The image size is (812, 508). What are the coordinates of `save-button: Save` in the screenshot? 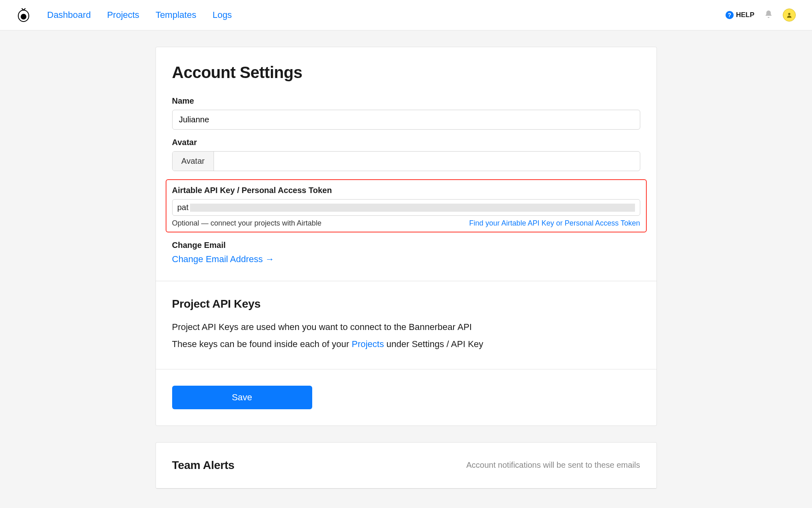 It's located at (242, 397).